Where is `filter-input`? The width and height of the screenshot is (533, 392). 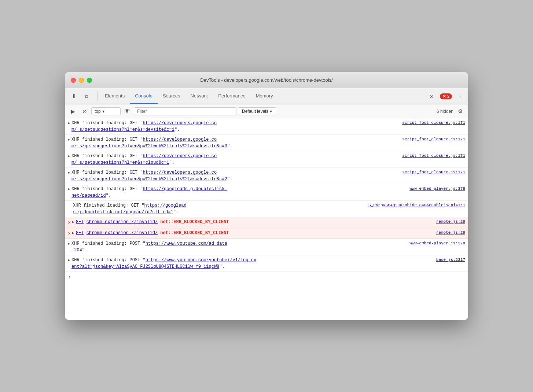 filter-input is located at coordinates (185, 111).